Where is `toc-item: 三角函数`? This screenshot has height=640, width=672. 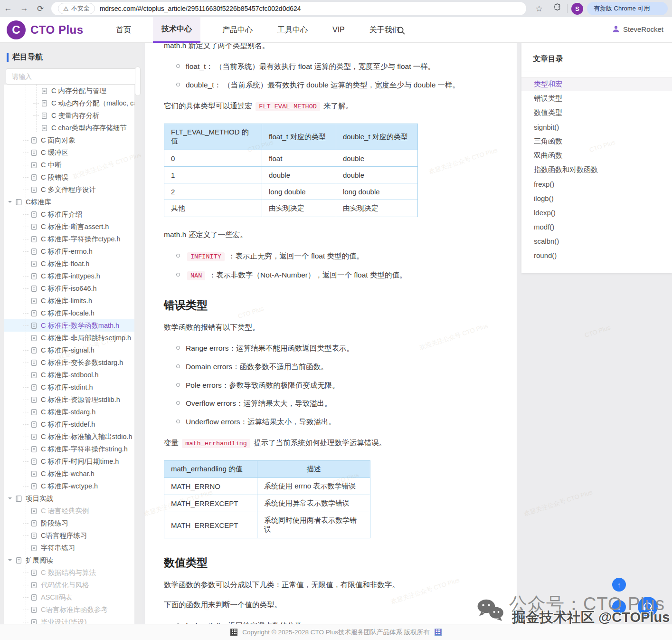
toc-item: 三角函数 is located at coordinates (596, 141).